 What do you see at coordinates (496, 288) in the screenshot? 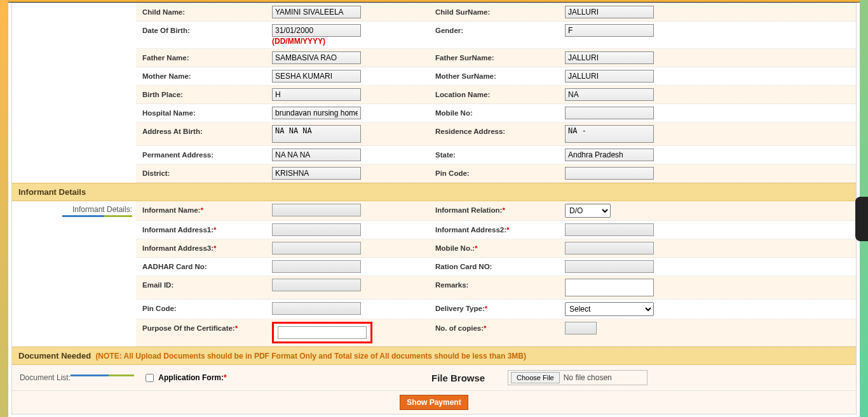
I see `label-remarks: Remarks:` at bounding box center [496, 288].